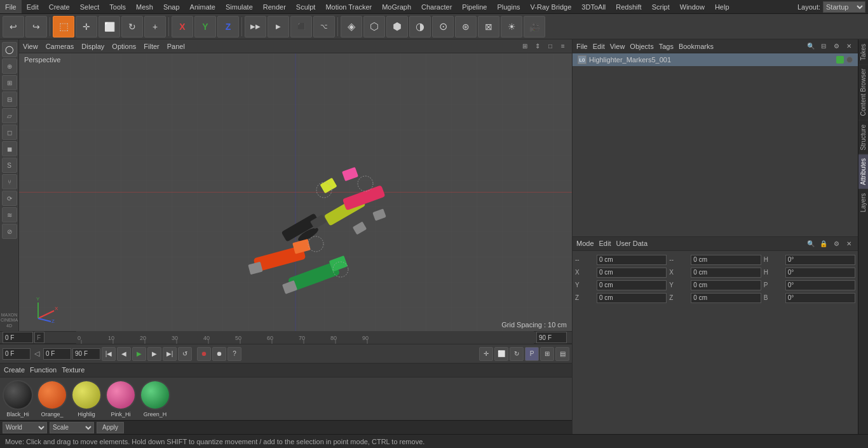 The image size is (868, 448). Describe the element at coordinates (811, 46) in the screenshot. I see `om-search-icon: 🔍` at that location.